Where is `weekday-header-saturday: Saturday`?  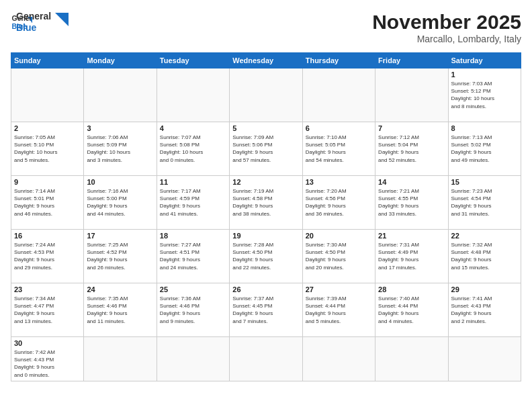
weekday-header-saturday: Saturday is located at coordinates (484, 60).